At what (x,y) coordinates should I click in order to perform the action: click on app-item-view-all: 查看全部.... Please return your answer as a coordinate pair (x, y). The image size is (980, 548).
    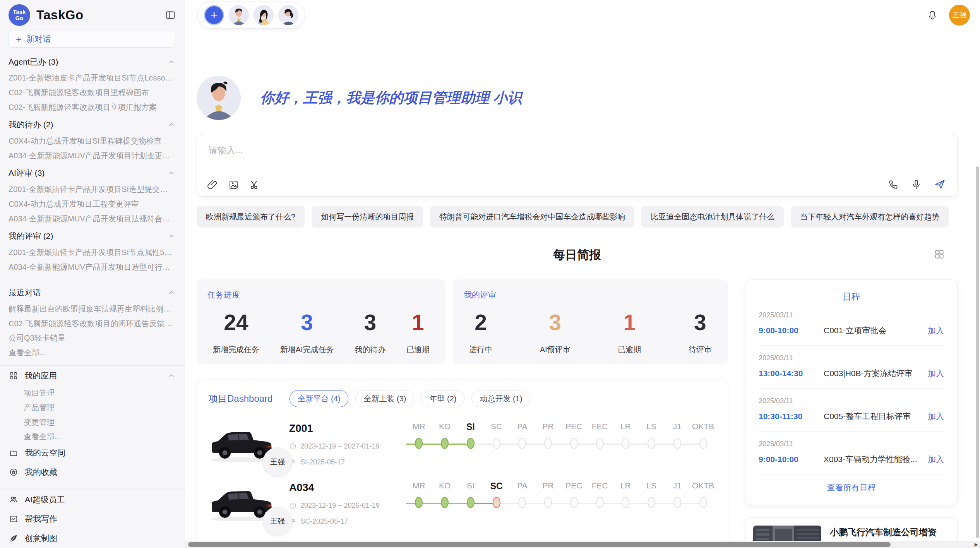
    Looking at the image, I should click on (92, 436).